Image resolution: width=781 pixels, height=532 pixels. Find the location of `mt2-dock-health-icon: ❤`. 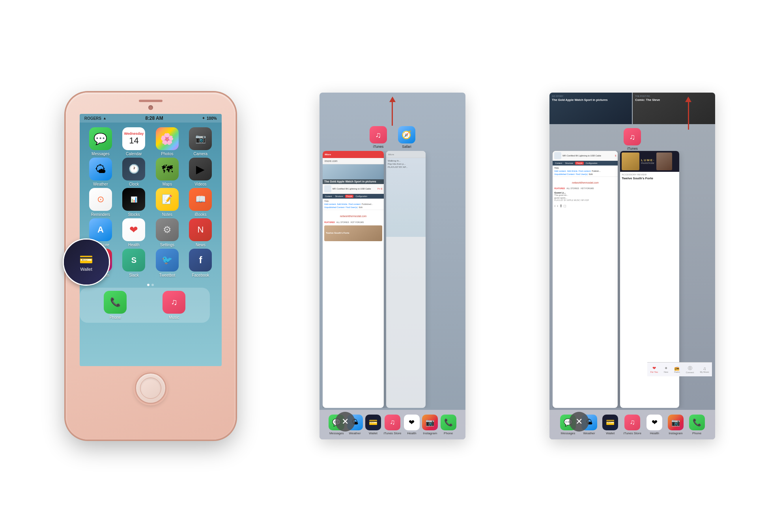

mt2-dock-health-icon: ❤ is located at coordinates (654, 422).